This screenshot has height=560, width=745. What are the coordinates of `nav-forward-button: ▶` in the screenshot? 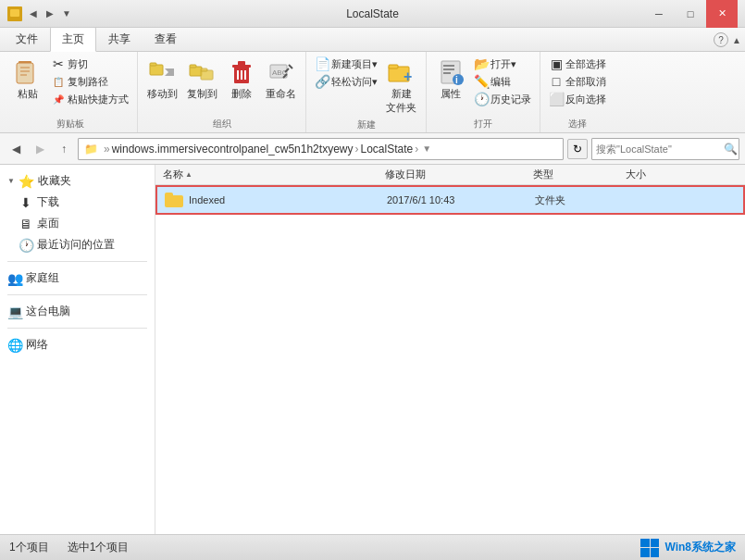 It's located at (40, 149).